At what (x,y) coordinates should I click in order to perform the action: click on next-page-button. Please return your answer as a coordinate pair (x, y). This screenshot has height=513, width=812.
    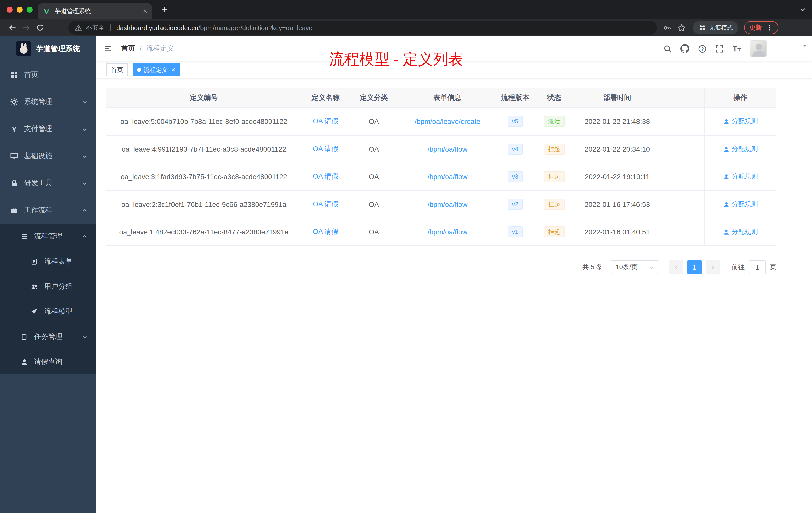
    Looking at the image, I should click on (713, 267).